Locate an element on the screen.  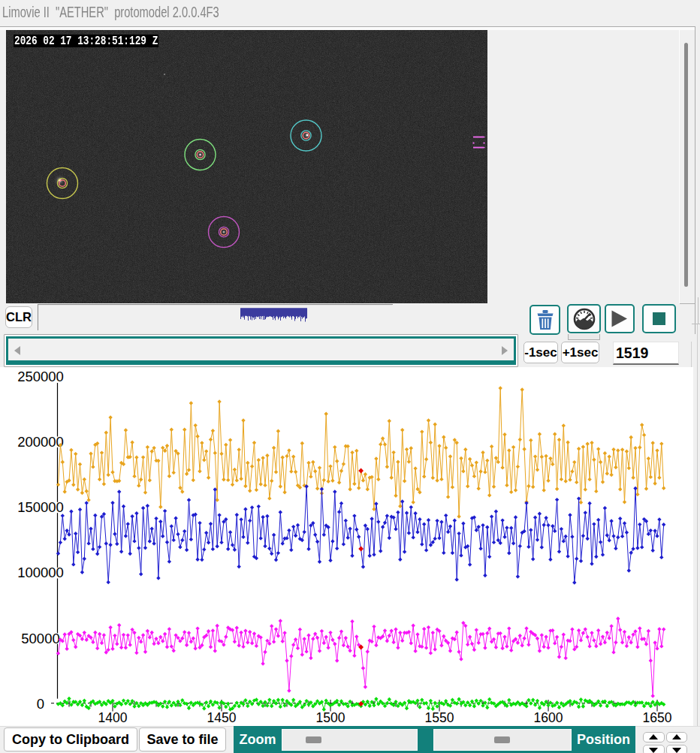
svg-text: 50000 is located at coordinates (41, 638).